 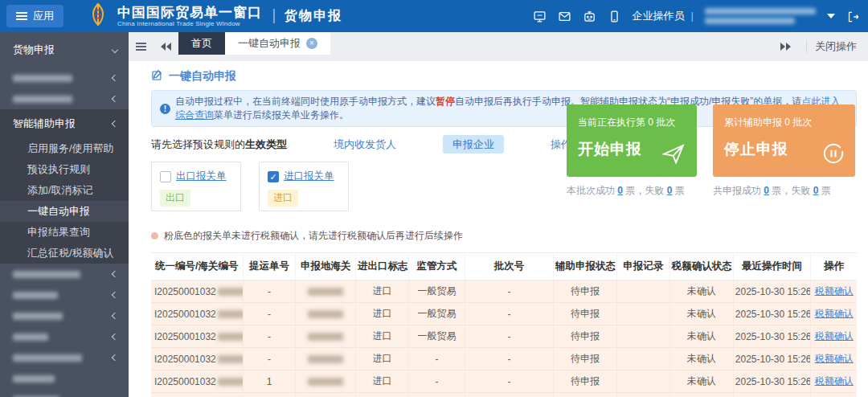 I want to click on apps-button: 应用, so click(x=35, y=16).